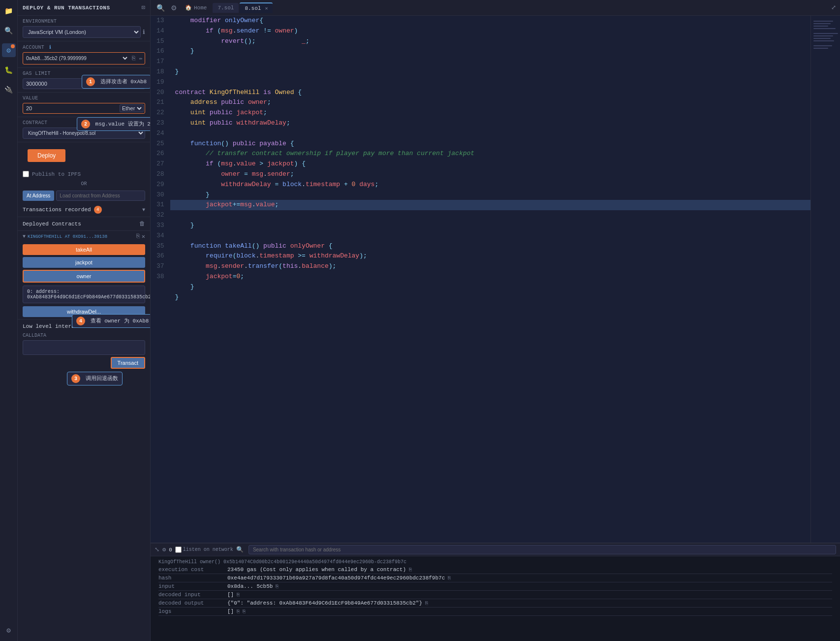  Describe the element at coordinates (84, 55) in the screenshot. I see `account-section: ACCOUNT ℹ 0xAb8...35cb2 (79.9999999 ⎘ ✏` at that location.